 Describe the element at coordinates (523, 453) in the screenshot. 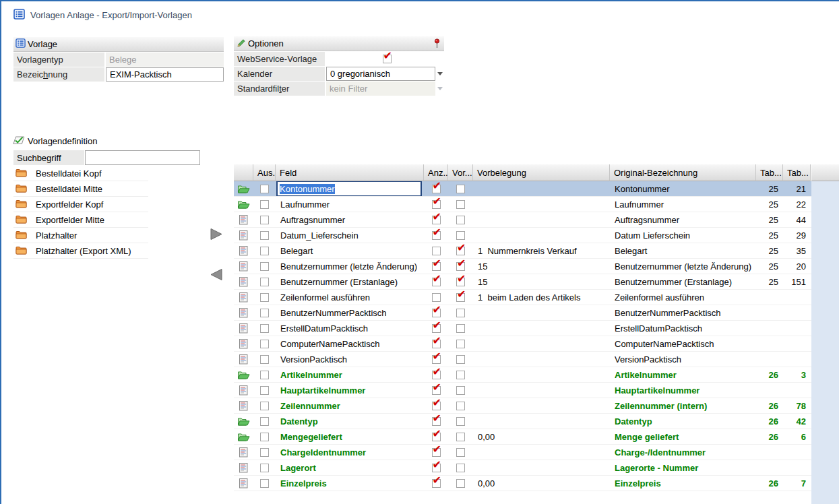

I see `table-row: ChargeIdentnummer ✔ Charge-/Identnummer` at that location.